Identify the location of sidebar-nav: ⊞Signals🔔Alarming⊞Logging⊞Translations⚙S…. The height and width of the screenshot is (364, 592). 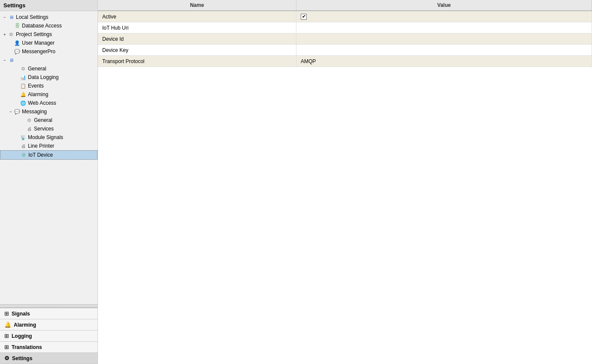
(49, 336).